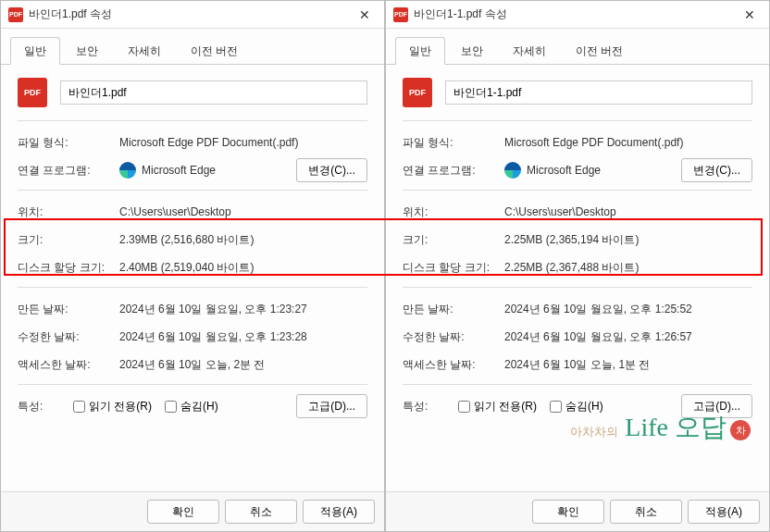 This screenshot has width=770, height=532. I want to click on disksize-value: 2.25MB (2,367,488 바이트), so click(628, 268).